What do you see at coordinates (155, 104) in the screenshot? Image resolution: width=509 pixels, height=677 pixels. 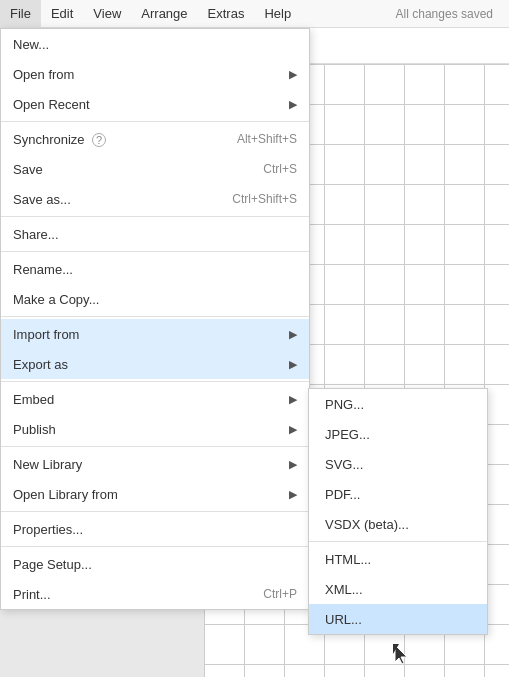 I see `menu-open-recent: Open Recent ▶` at bounding box center [155, 104].